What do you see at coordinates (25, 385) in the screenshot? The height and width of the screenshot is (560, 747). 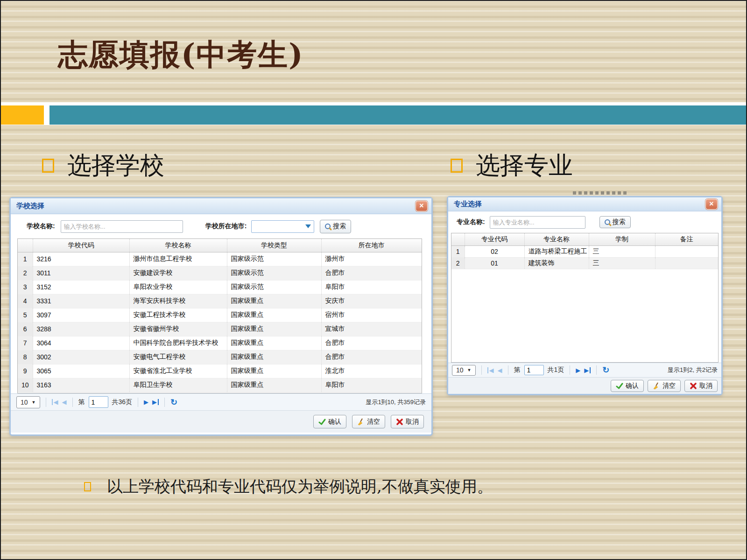 I see `row-number: 10` at bounding box center [25, 385].